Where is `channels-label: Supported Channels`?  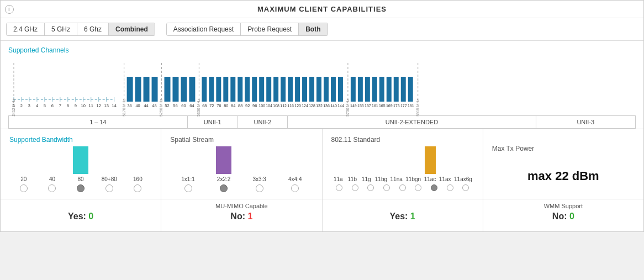
channels-label: Supported Channels is located at coordinates (322, 50).